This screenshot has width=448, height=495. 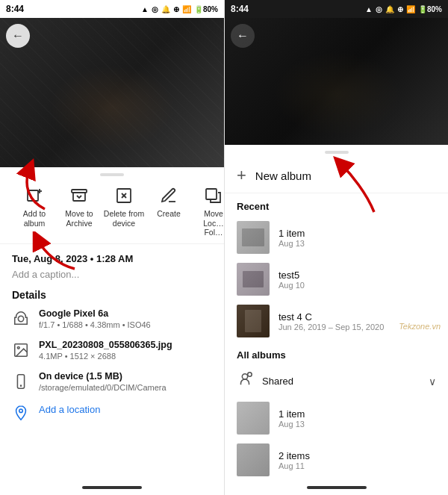 What do you see at coordinates (112, 258) in the screenshot?
I see `photo-date: Tue, Aug 8, 2023 • 1:28 AM` at bounding box center [112, 258].